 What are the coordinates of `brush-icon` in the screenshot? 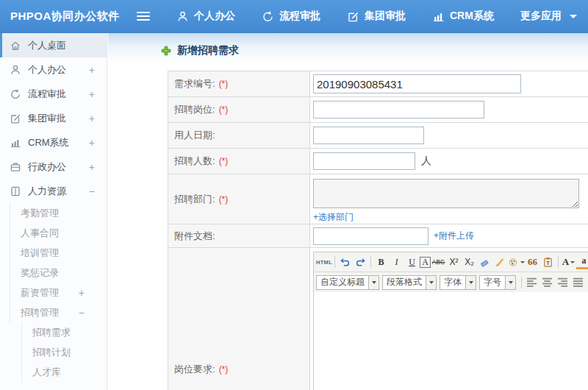 It's located at (500, 262).